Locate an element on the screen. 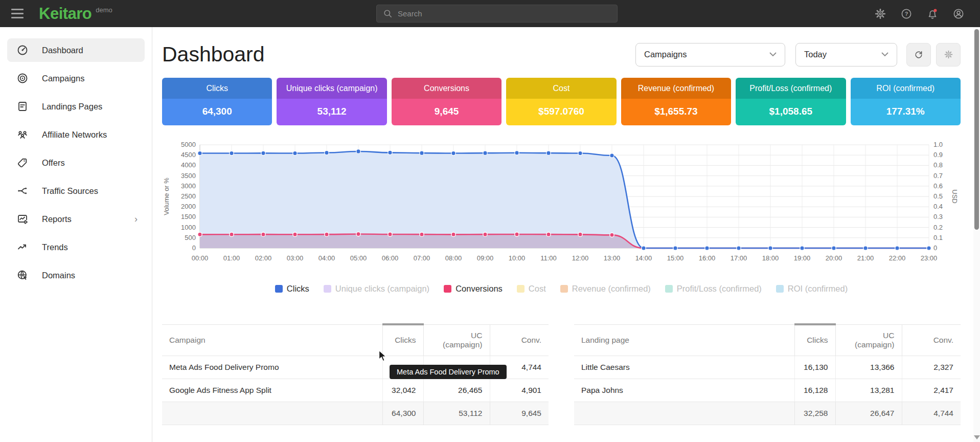 This screenshot has width=980, height=442. table-row: Google Ads Fitness App Split32,04226,465… is located at coordinates (355, 390).